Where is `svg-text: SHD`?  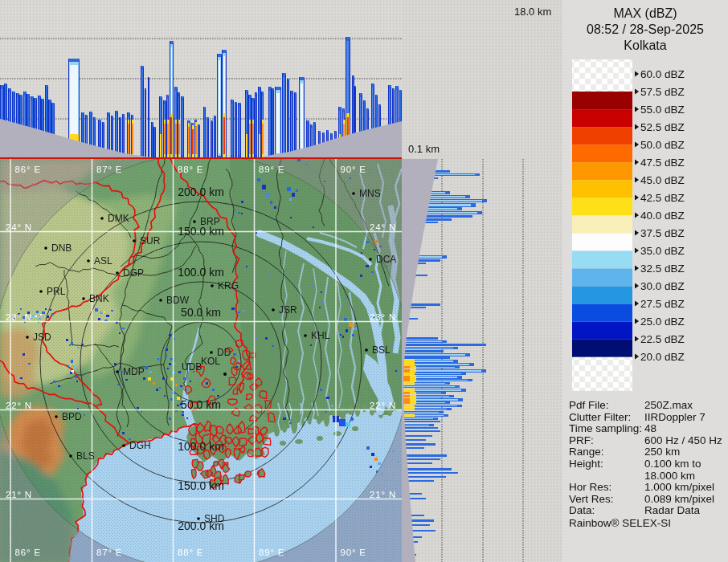 svg-text: SHD is located at coordinates (215, 519).